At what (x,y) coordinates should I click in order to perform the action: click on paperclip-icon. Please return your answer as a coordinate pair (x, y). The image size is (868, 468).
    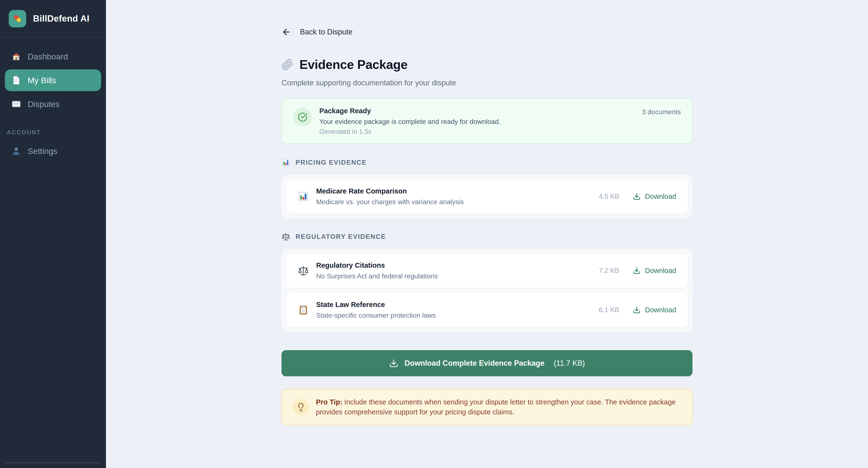
    Looking at the image, I should click on (287, 64).